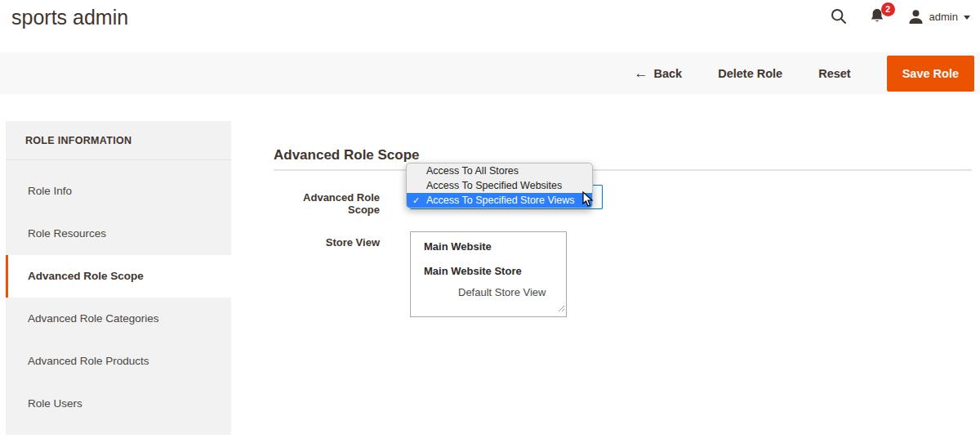 The image size is (980, 439). I want to click on advanced-role-scope-field-label: Advanced Role Scope, so click(327, 204).